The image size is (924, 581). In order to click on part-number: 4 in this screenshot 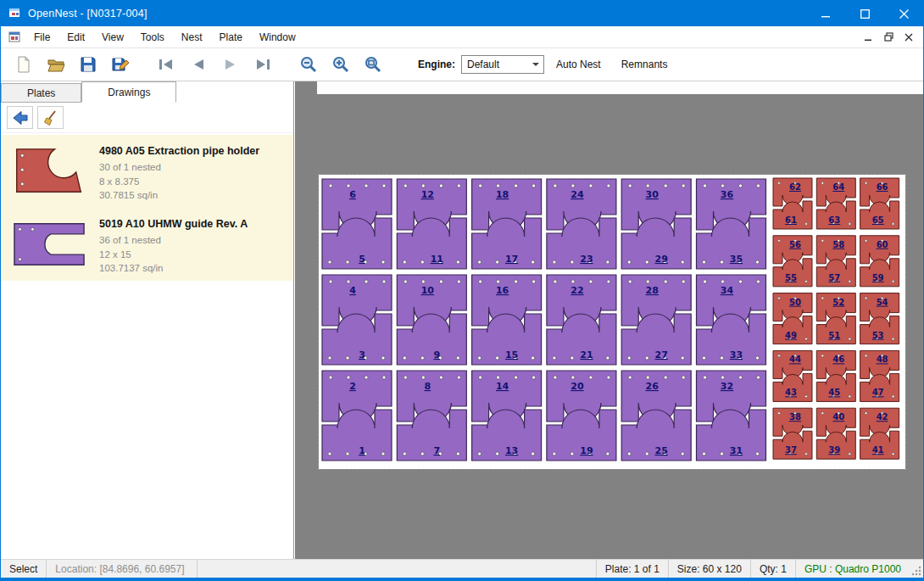, I will do `click(353, 290)`.